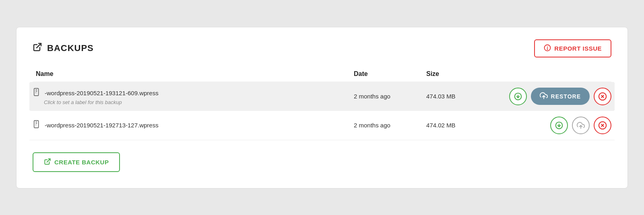  Describe the element at coordinates (322, 162) in the screenshot. I see `card-footer: CREATE BACKUP` at that location.